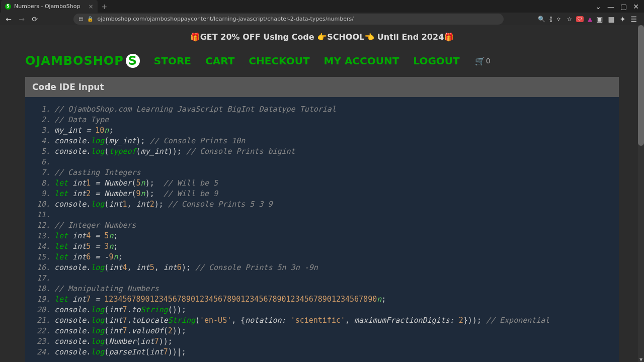  I want to click on line-number: 20., so click(42, 310).